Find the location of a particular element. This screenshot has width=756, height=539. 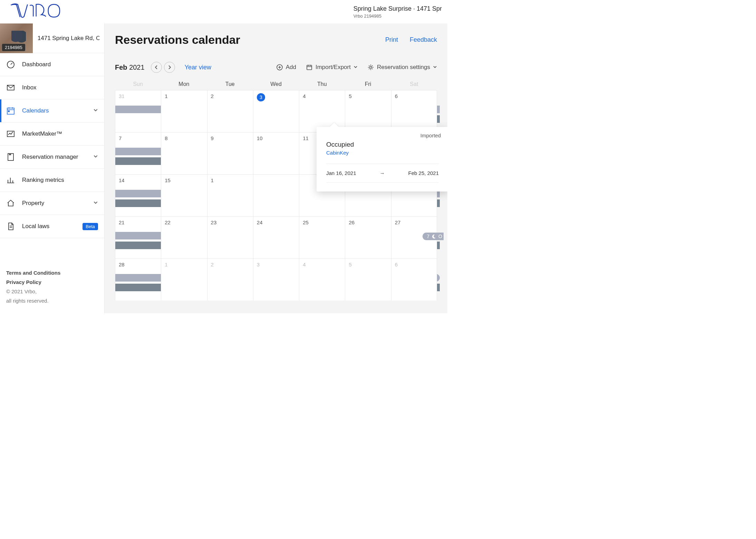

day-number: 2 is located at coordinates (212, 264).